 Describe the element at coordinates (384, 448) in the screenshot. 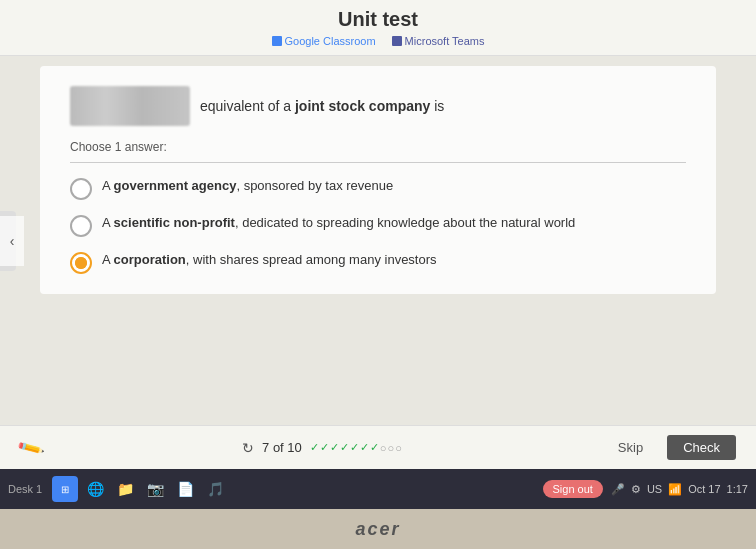

I see `dot1: ○` at that location.